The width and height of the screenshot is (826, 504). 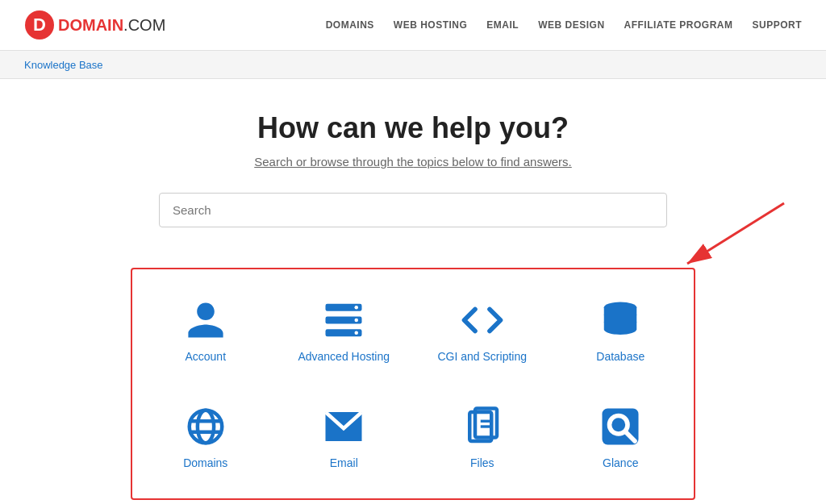 What do you see at coordinates (482, 331) in the screenshot?
I see `category-cgi-scripting: CGI and Scripting` at bounding box center [482, 331].